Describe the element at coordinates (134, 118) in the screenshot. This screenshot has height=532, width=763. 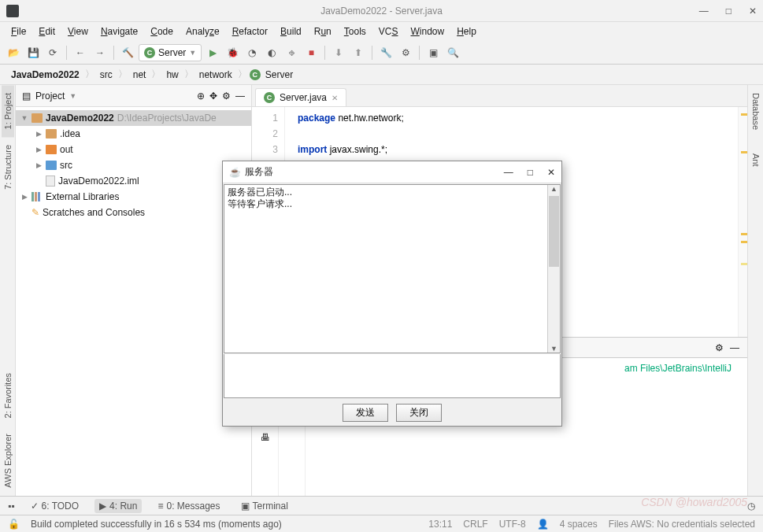
I see `tree-root: ▼ JavaDemo2022 D:\IdeaProjects\JavaDe` at that location.